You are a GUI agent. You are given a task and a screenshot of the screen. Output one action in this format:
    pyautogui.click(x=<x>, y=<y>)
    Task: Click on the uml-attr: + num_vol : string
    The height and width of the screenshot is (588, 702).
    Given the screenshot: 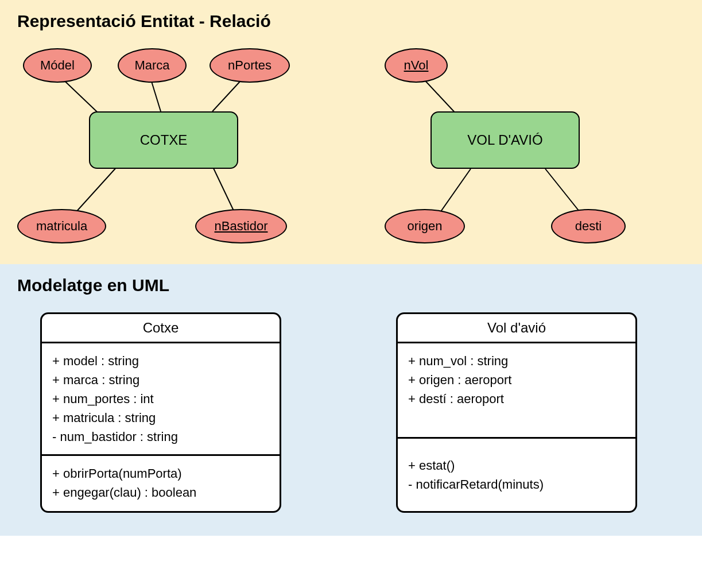 What is the action you would take?
    pyautogui.click(x=517, y=361)
    